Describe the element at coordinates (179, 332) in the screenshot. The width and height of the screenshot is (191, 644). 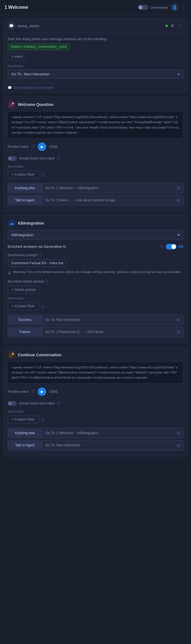
I see `remove-rule-failure: ⊖` at that location.